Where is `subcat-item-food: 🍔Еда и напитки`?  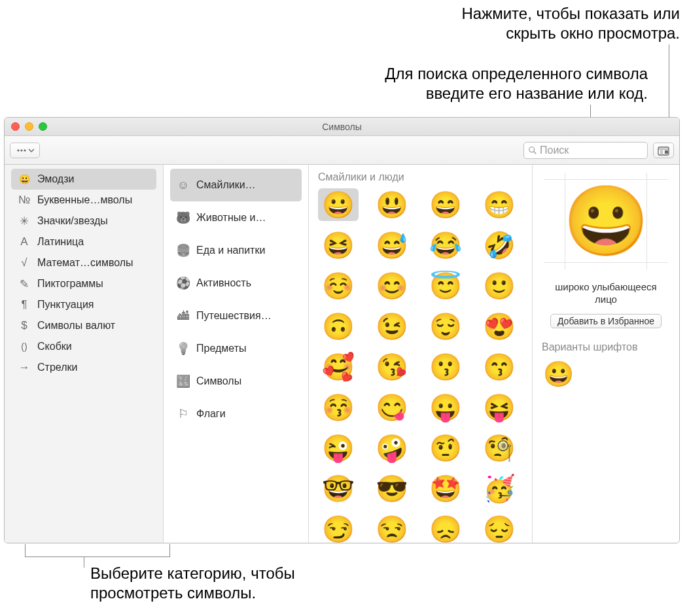
subcat-item-food: 🍔Еда и напитки is located at coordinates (236, 250).